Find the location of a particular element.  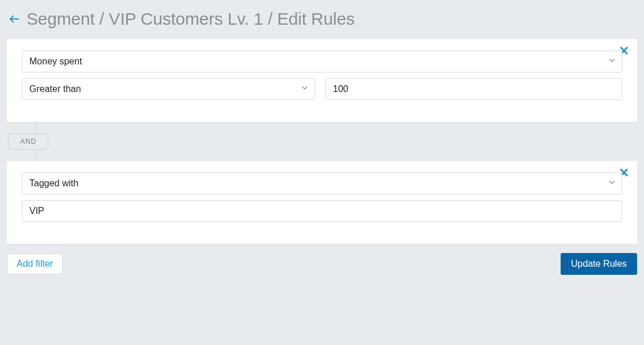

breadcrumb: Segment / VIP Customers Lv. 1 / Edit Rul… is located at coordinates (191, 19).